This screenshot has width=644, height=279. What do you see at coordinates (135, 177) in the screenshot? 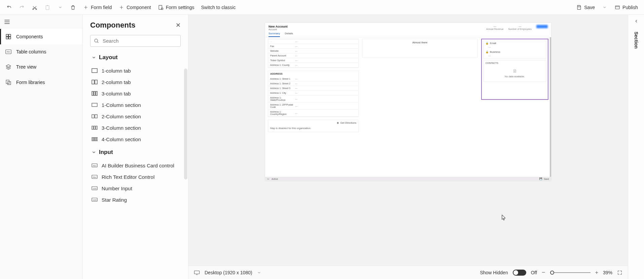
I see `comp-rich-text-editor: Abc Rich Text Editor Control` at bounding box center [135, 177].